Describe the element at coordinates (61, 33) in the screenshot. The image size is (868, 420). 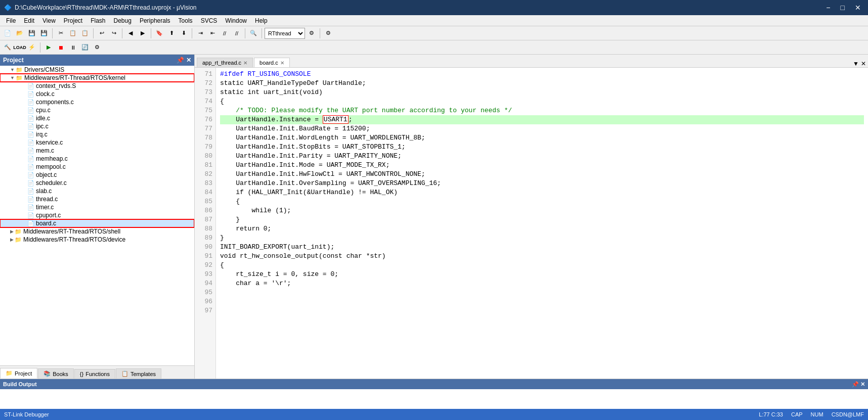
I see `cut-button: ✂` at that location.